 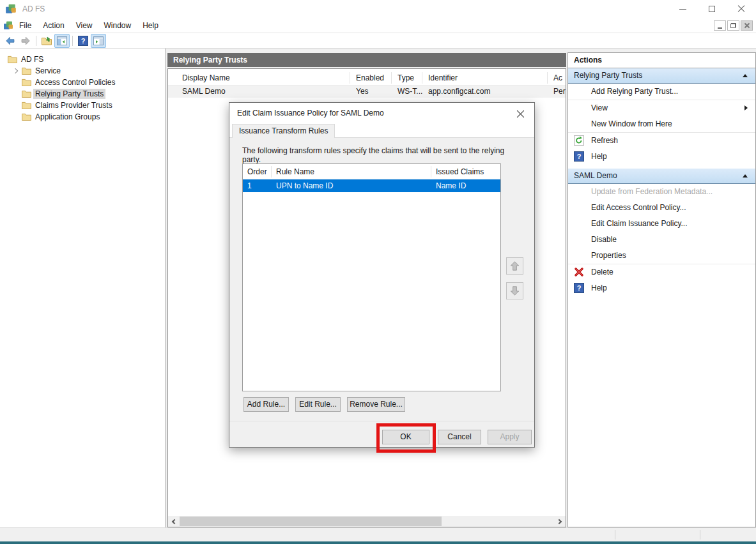 I want to click on actions-group-label: Relying Party Trusts, so click(x=608, y=75).